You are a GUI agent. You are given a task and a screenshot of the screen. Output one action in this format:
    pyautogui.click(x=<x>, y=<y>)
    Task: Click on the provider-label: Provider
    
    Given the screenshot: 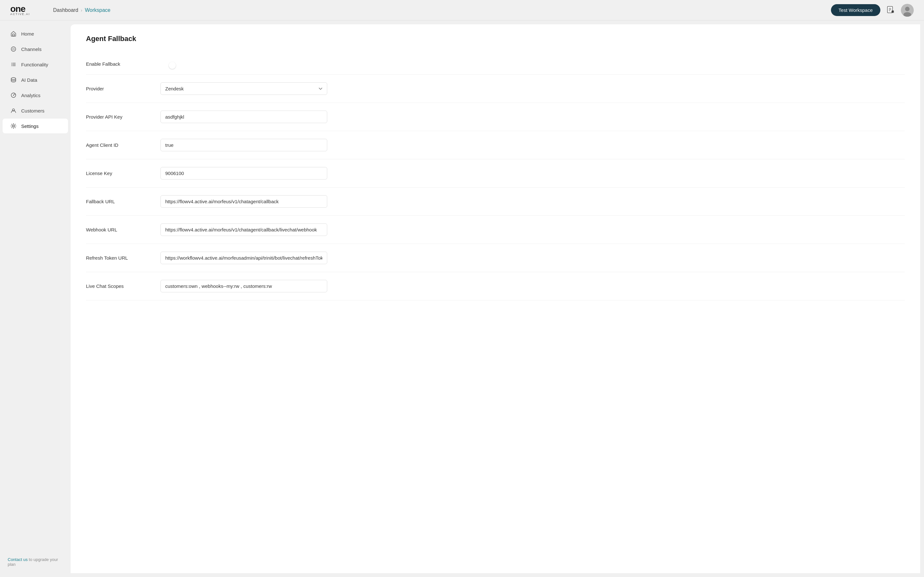 What is the action you would take?
    pyautogui.click(x=118, y=89)
    